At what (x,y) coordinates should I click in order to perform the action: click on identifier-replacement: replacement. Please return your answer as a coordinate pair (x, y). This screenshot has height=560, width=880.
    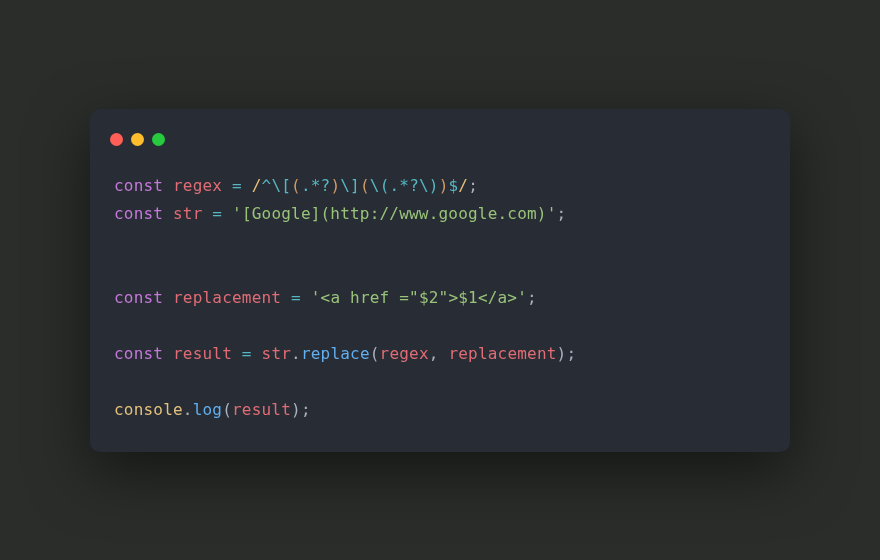
    Looking at the image, I should click on (227, 298).